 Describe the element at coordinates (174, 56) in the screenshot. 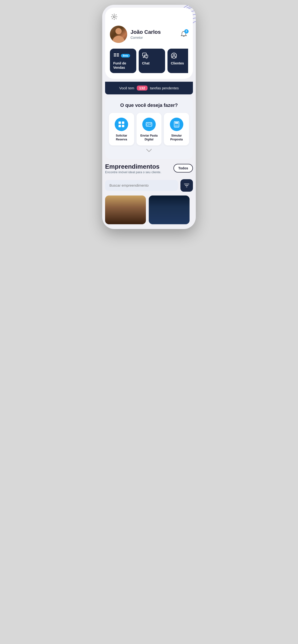

I see `clients-icon` at that location.